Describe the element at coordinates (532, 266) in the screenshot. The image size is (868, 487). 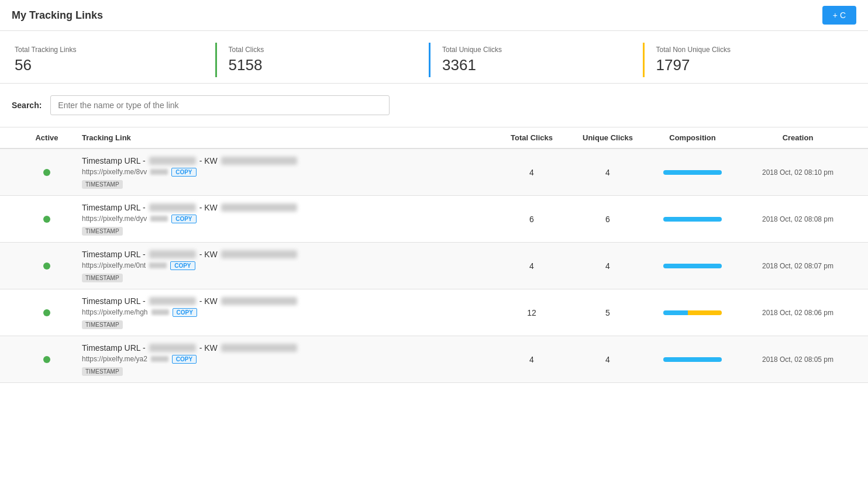
I see `cell-total-clicks-2: 4` at that location.